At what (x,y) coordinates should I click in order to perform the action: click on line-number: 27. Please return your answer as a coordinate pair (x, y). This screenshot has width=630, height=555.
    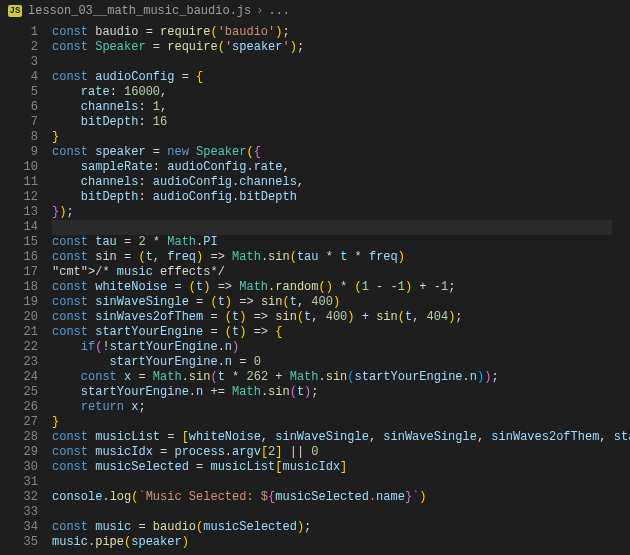
    Looking at the image, I should click on (19, 422).